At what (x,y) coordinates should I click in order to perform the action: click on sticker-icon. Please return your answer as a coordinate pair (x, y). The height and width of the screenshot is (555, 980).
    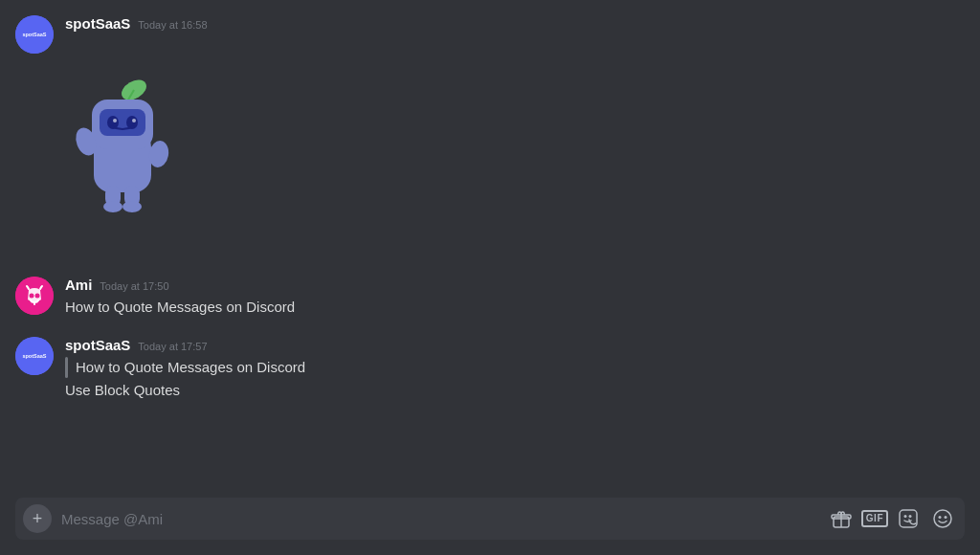
    Looking at the image, I should click on (908, 519).